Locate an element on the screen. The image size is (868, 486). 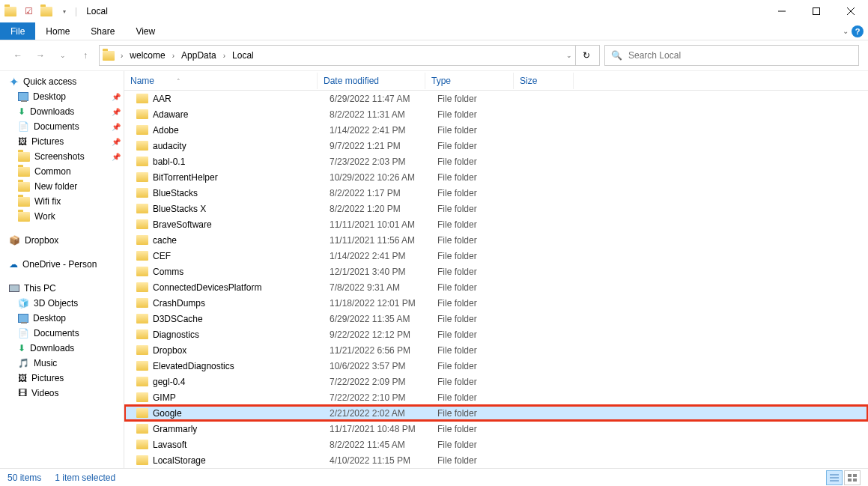
forward-button: → is located at coordinates (40, 55).